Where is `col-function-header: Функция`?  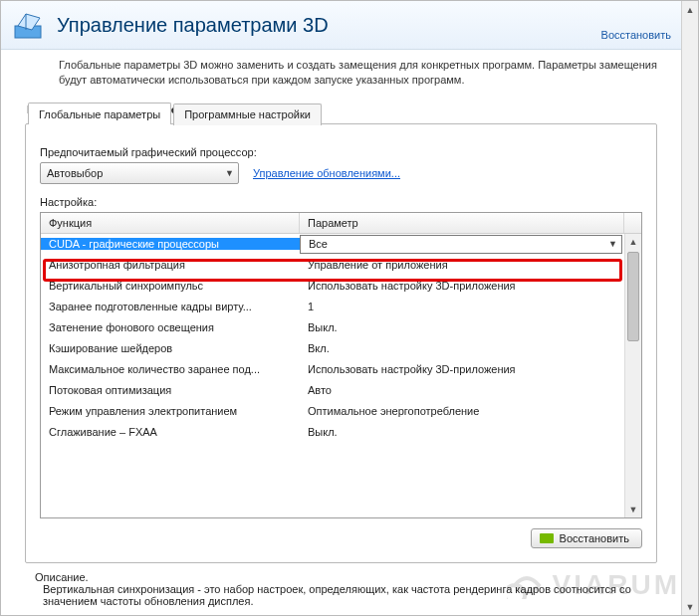
col-function-header: Функция is located at coordinates (170, 223).